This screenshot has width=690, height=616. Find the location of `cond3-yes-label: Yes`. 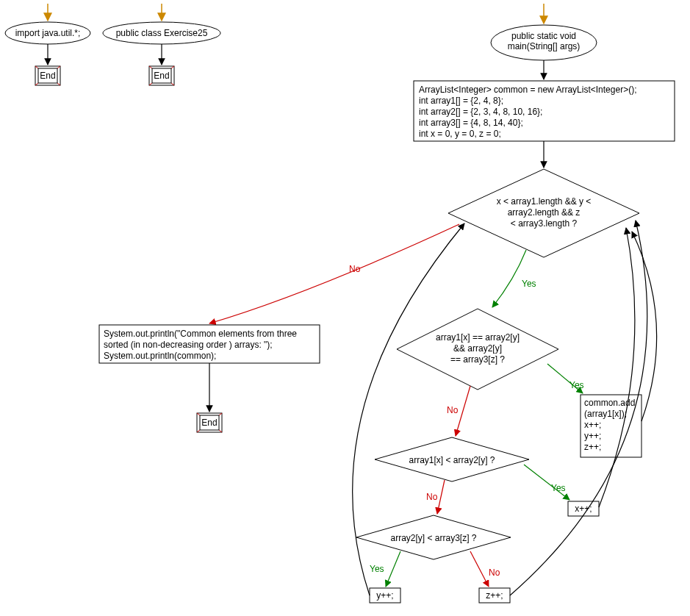

cond3-yes-label: Yes is located at coordinates (558, 488).